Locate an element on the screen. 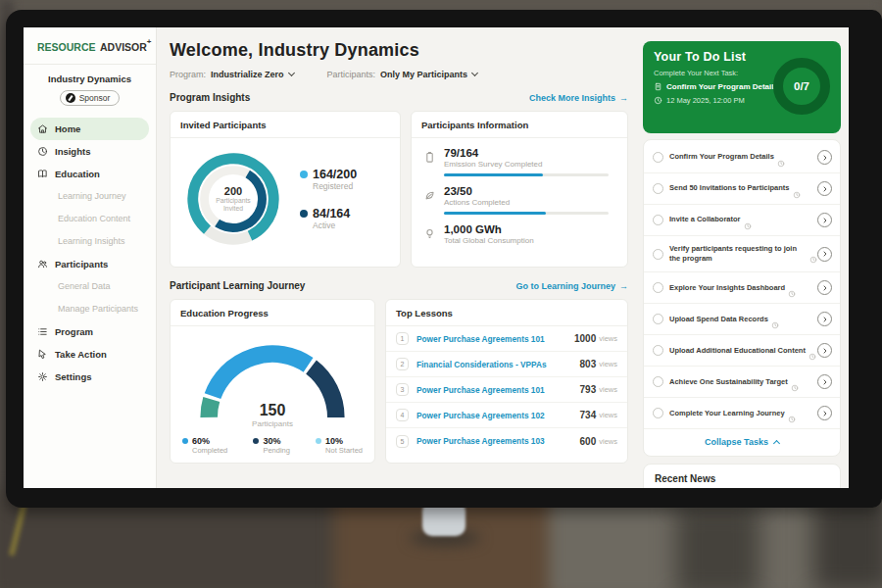 This screenshot has width=882, height=588. task-row: Send 50 Invitations to Participants is located at coordinates (742, 189).